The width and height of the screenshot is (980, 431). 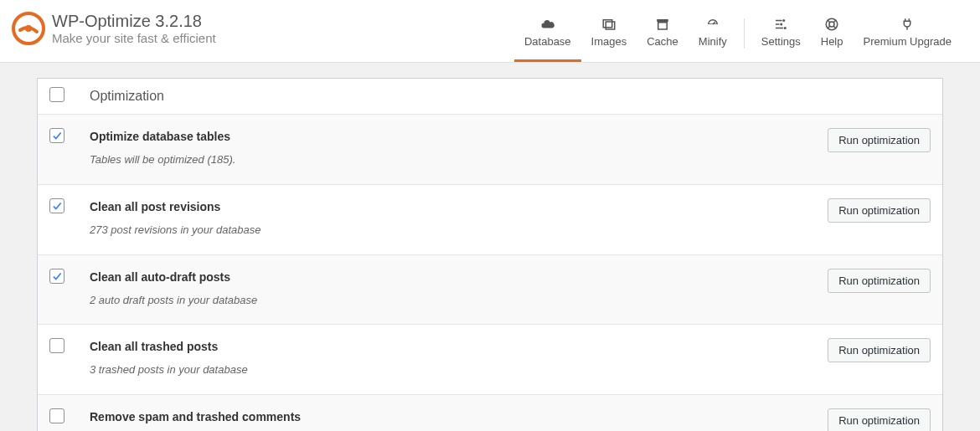 What do you see at coordinates (447, 207) in the screenshot?
I see `optimization-title: Clean all post revisions` at bounding box center [447, 207].